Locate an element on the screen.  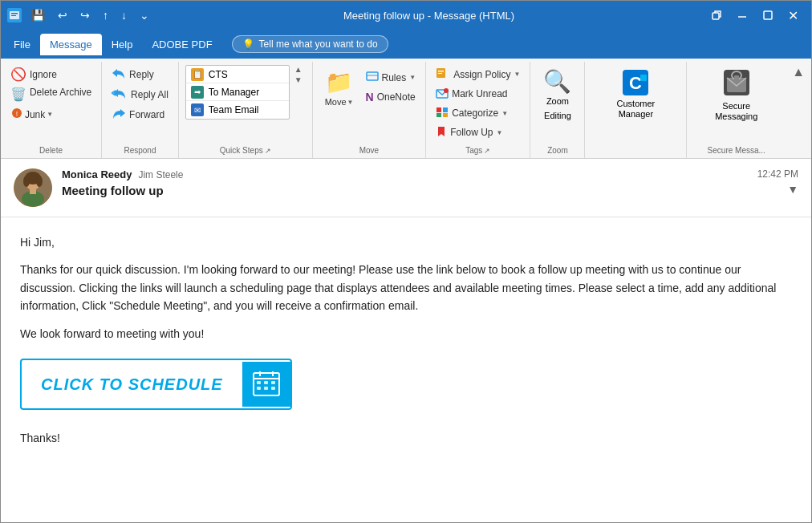
delete-group-buttons: 🚫 Ignore 🗑️ Delete Archive ! Junk is located at coordinates (51, 103).